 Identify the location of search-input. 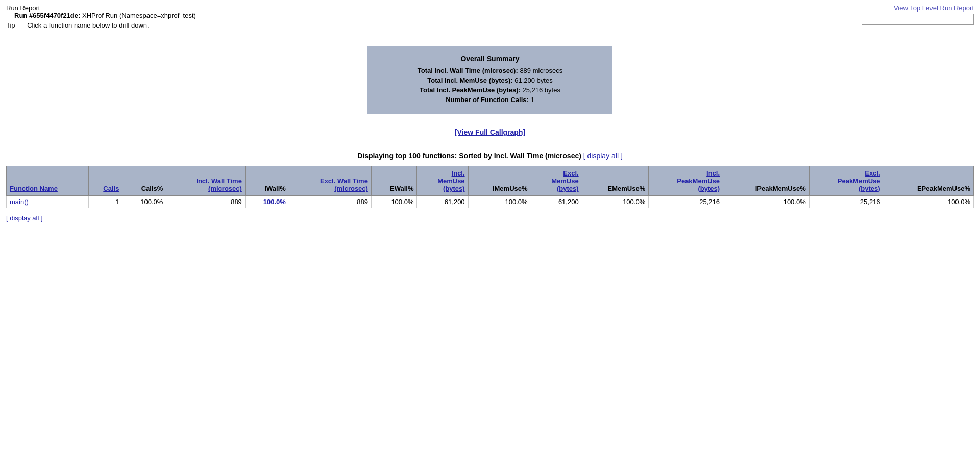
(918, 19).